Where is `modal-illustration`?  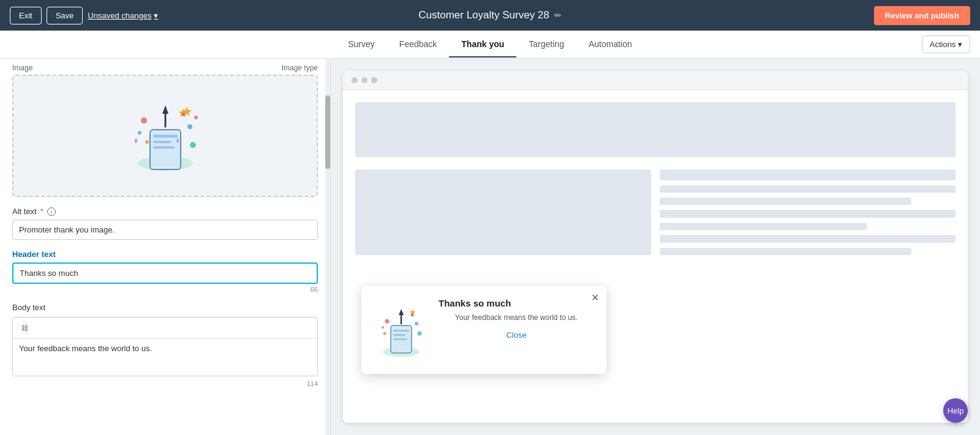
modal-illustration is located at coordinates (401, 330).